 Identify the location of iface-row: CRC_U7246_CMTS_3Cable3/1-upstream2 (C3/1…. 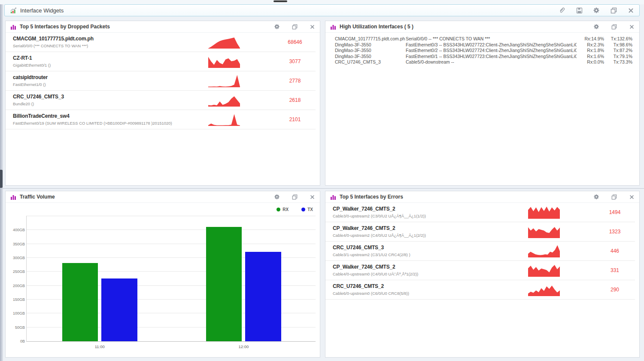
(480, 251).